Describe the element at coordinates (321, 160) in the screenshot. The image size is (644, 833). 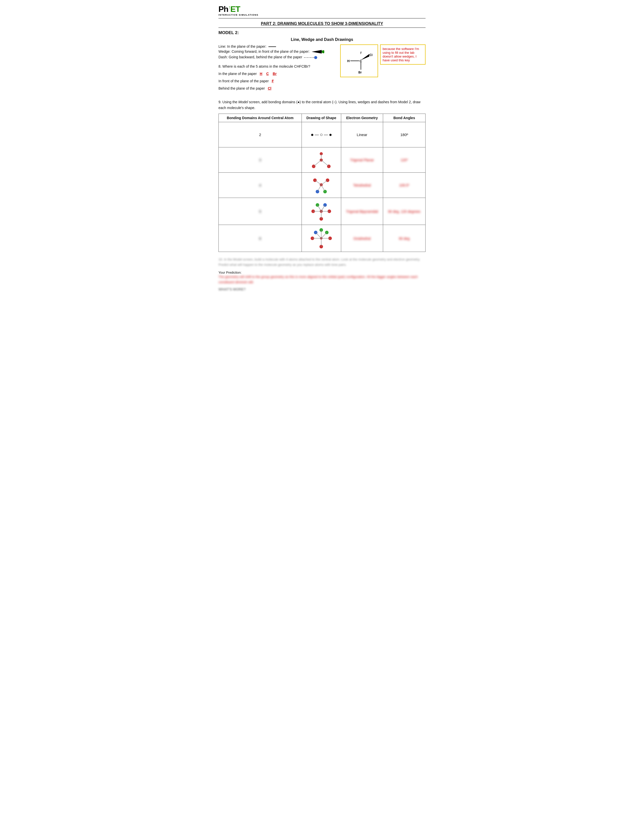
I see `drawing-trigplanar` at that location.